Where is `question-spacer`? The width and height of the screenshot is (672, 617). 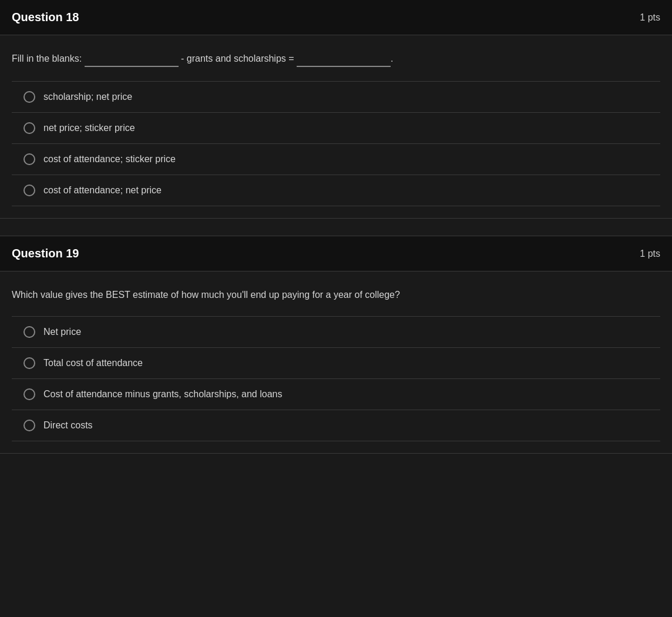 question-spacer is located at coordinates (336, 227).